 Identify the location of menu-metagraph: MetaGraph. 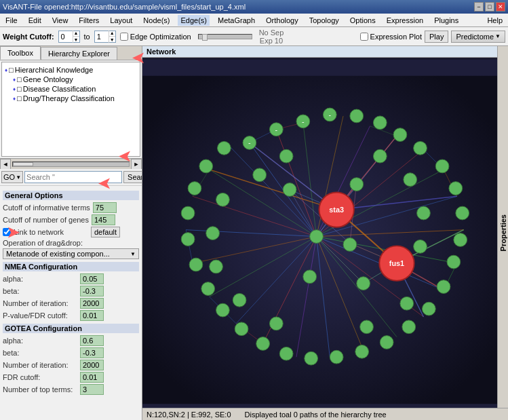
(236, 20).